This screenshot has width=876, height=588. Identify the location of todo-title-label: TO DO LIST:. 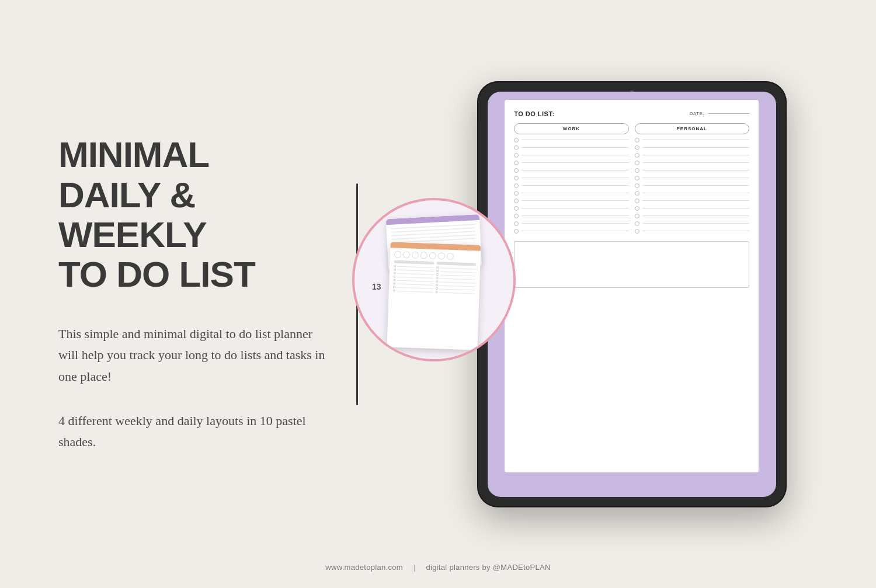
(534, 114).